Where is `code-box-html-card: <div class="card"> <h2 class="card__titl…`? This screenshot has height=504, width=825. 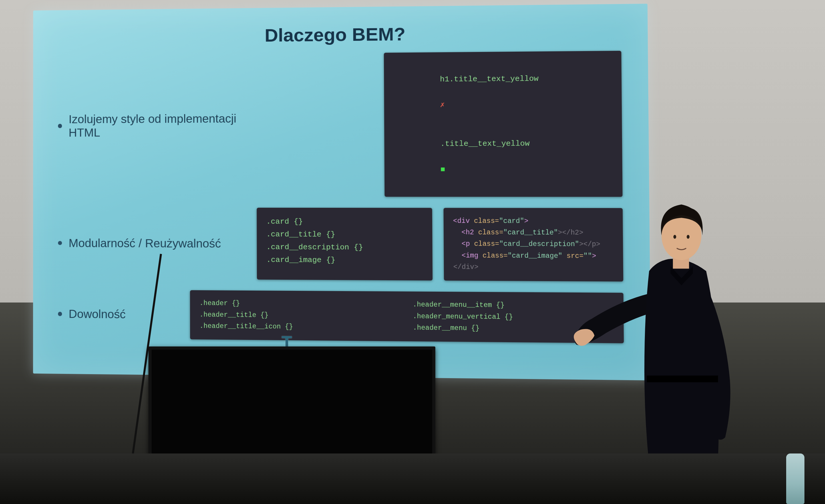 code-box-html-card: <div class="card"> <h2 class="card__titl… is located at coordinates (533, 245).